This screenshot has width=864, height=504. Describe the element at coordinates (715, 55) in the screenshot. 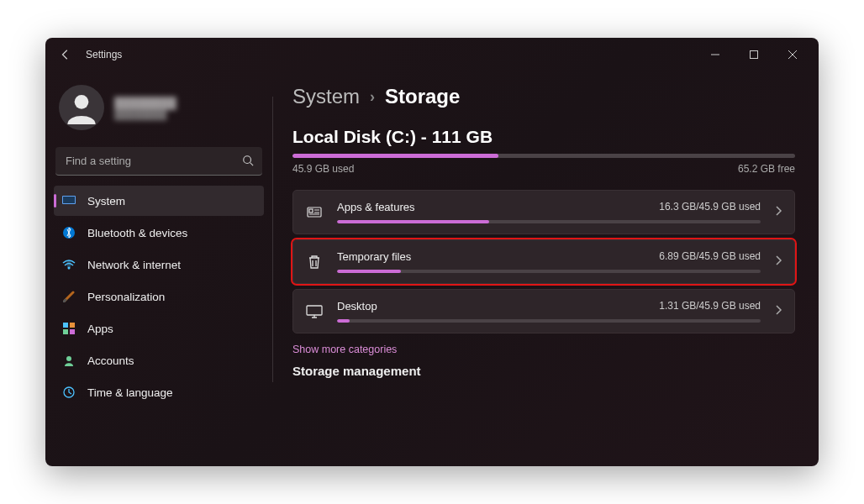

I see `minimize-button` at that location.